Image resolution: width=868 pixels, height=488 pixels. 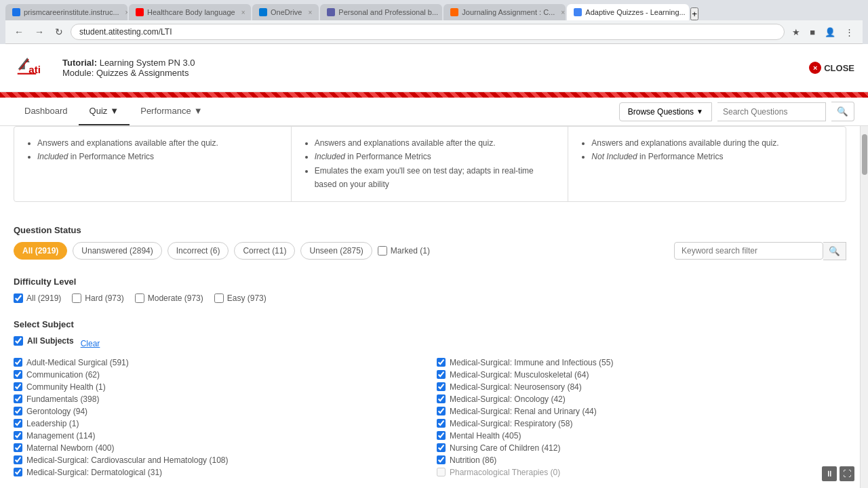 What do you see at coordinates (218, 363) in the screenshot?
I see `subject-adult-med-surg: Adult-Medical Surgical (591)` at bounding box center [218, 363].